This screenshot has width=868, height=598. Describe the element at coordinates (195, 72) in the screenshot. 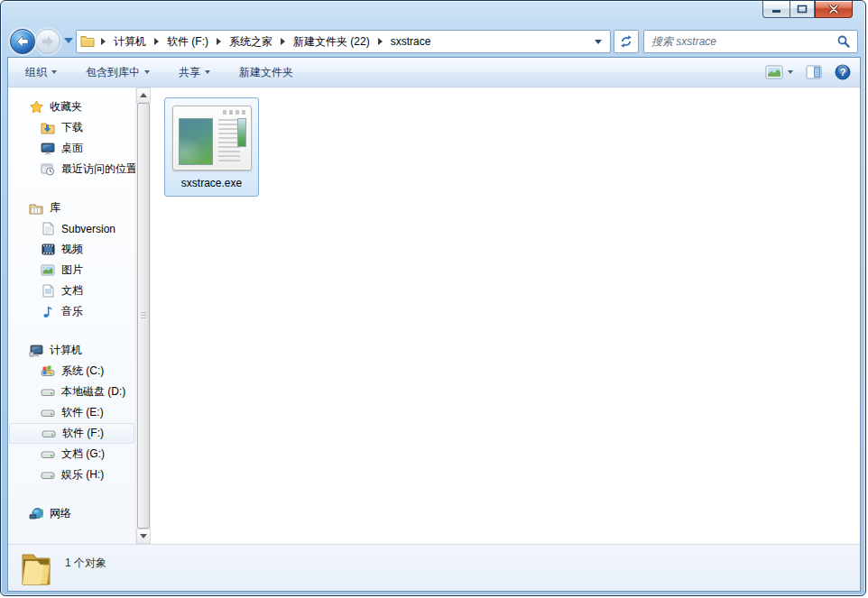

I see `share-button: 共享` at that location.